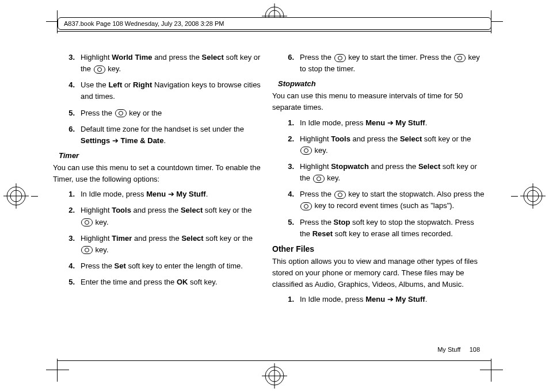 The height and width of the screenshot is (392, 549). I want to click on other-files-intro: This option allows you to view and manag…, so click(379, 273).